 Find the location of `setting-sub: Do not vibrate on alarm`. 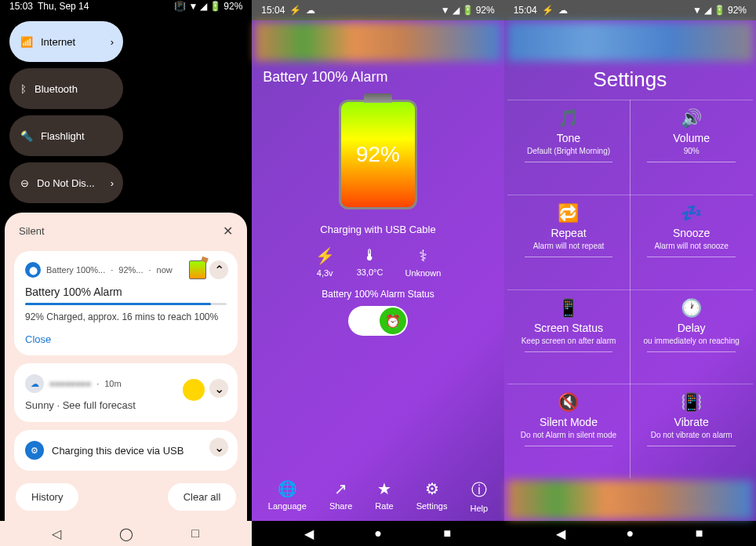

setting-sub: Do not vibrate on alarm is located at coordinates (692, 435).